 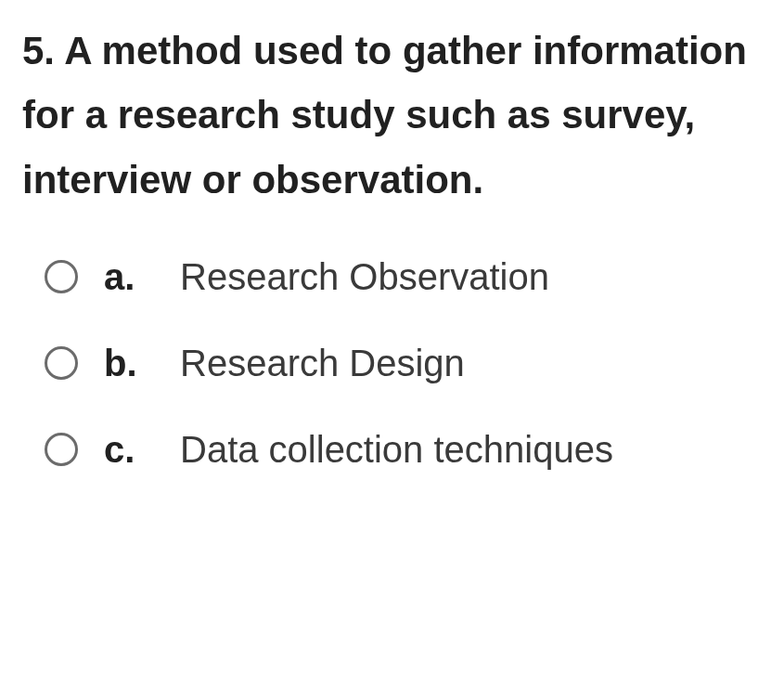 I want to click on option-text: Research Observation, so click(x=365, y=277).